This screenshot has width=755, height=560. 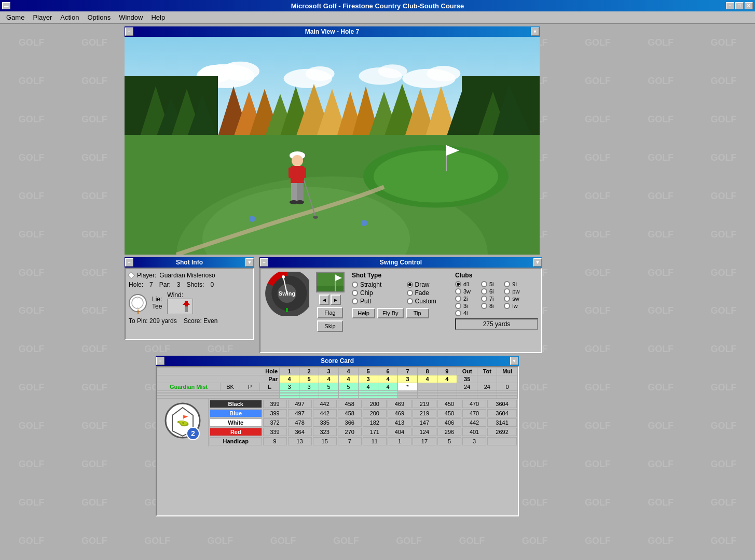 I want to click on shot-info-content: Player: Guardian Misterioso Hole: 7 Par:…, so click(x=189, y=304).